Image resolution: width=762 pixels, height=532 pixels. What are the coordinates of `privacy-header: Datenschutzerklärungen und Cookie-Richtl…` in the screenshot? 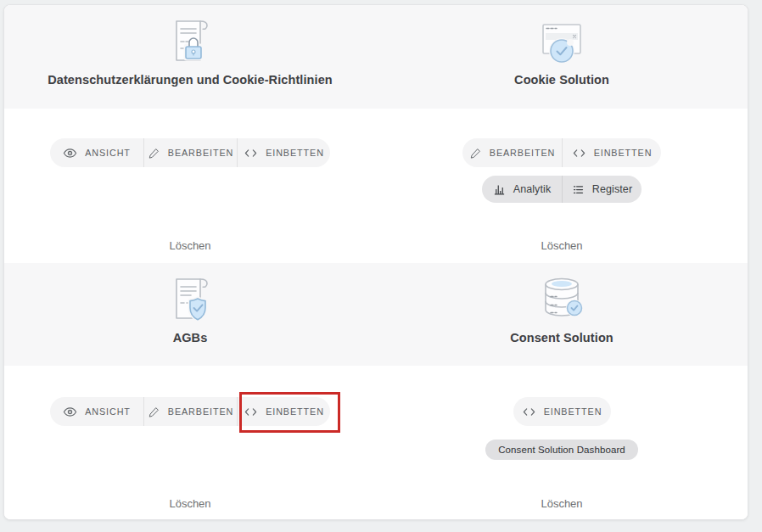 It's located at (190, 57).